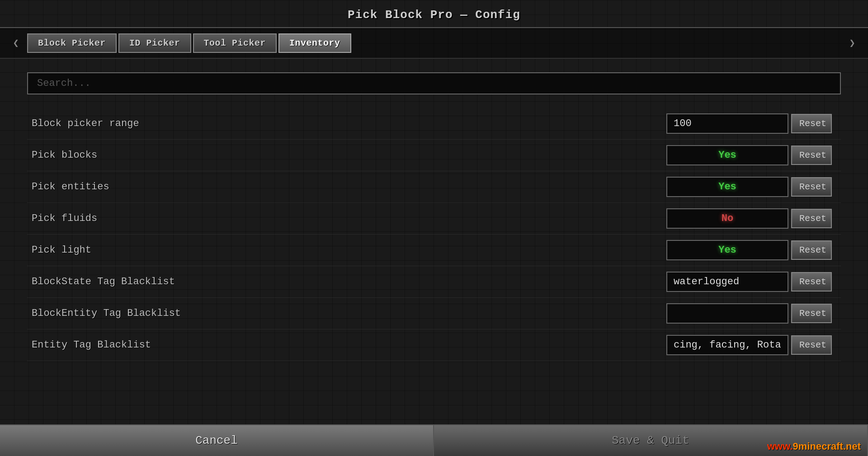  Describe the element at coordinates (811, 282) in the screenshot. I see `blockstate-tag-blacklist-reset: Reset` at that location.